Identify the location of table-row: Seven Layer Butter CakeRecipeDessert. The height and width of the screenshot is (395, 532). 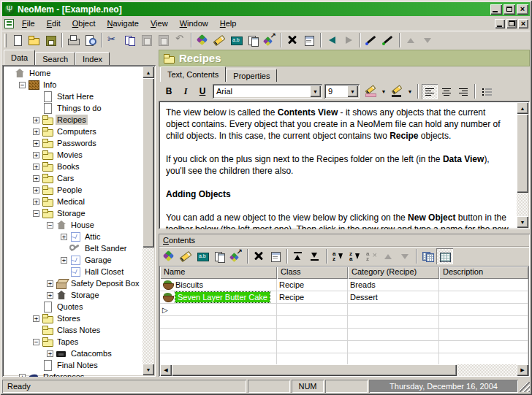
(344, 298).